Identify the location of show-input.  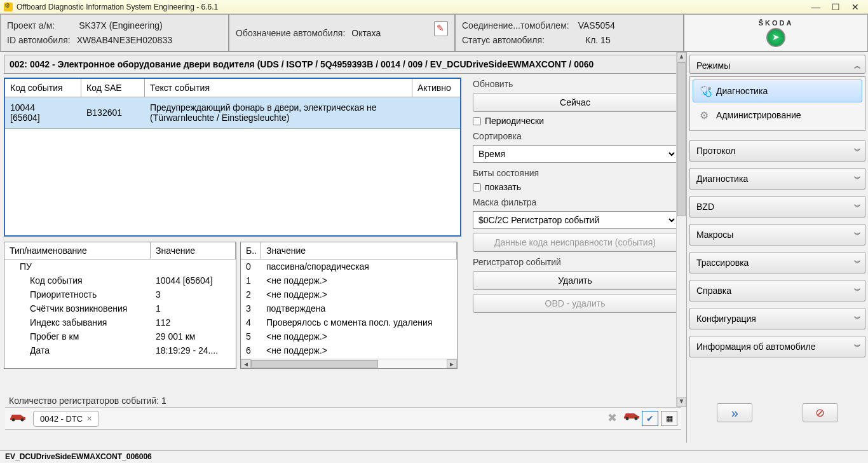
(477, 187).